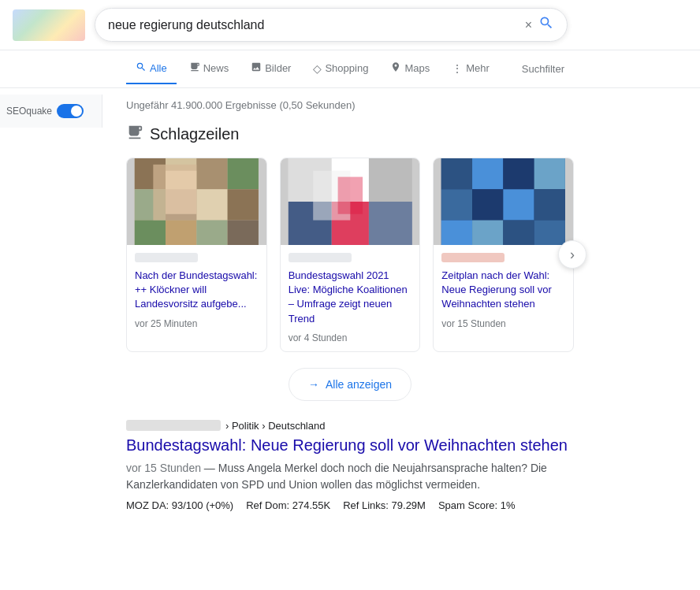 This screenshot has width=700, height=590. Describe the element at coordinates (350, 134) in the screenshot. I see `section-title: Schlagzeilen` at that location.